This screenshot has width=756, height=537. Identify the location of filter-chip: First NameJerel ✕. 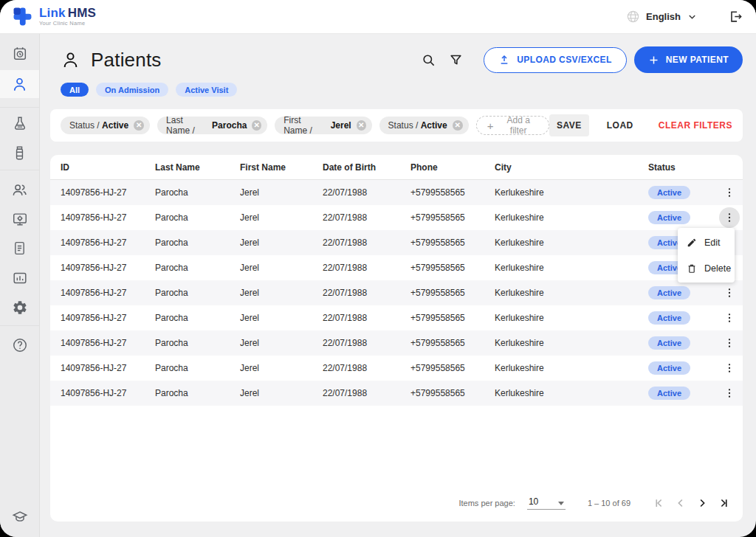
(323, 125).